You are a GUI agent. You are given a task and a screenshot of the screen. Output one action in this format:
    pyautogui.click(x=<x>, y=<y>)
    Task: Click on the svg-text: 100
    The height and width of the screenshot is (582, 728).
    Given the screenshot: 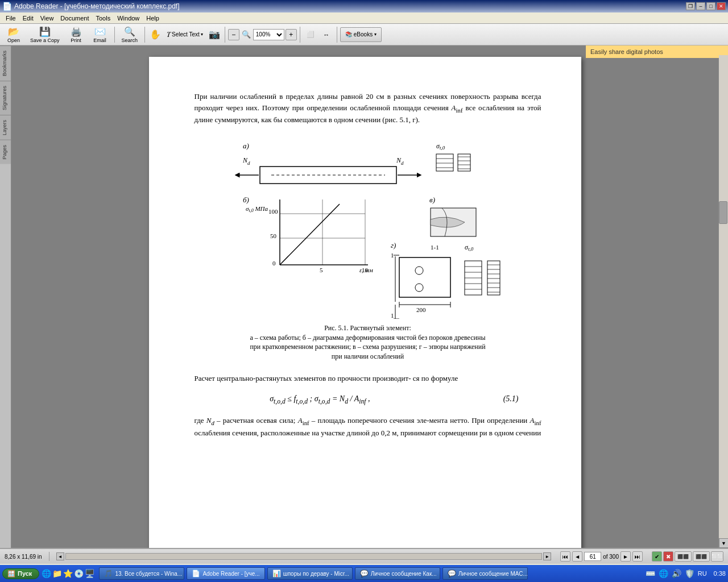 What is the action you would take?
    pyautogui.click(x=273, y=211)
    